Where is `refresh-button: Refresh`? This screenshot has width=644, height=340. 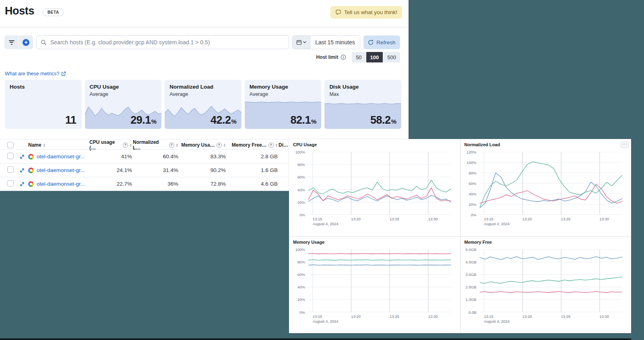 refresh-button: Refresh is located at coordinates (382, 42).